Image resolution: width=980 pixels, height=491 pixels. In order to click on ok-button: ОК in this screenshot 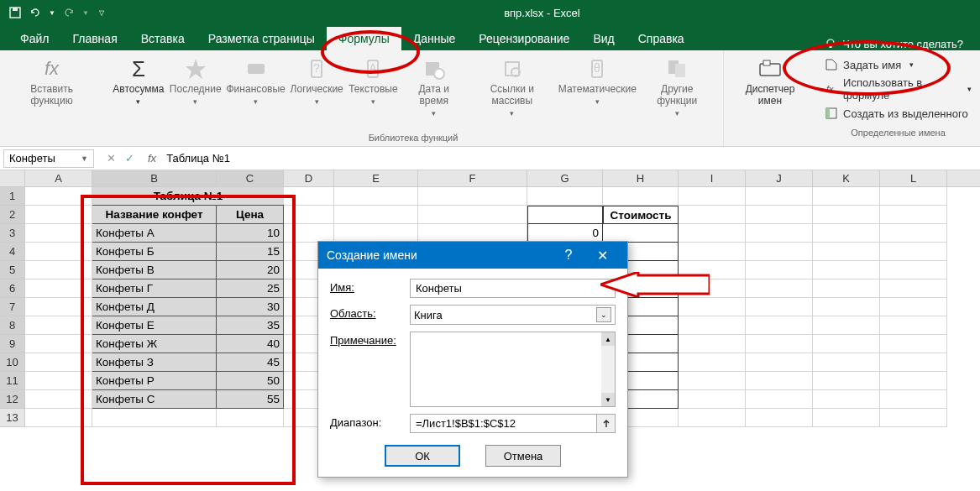, I will do `click(422, 456)`.